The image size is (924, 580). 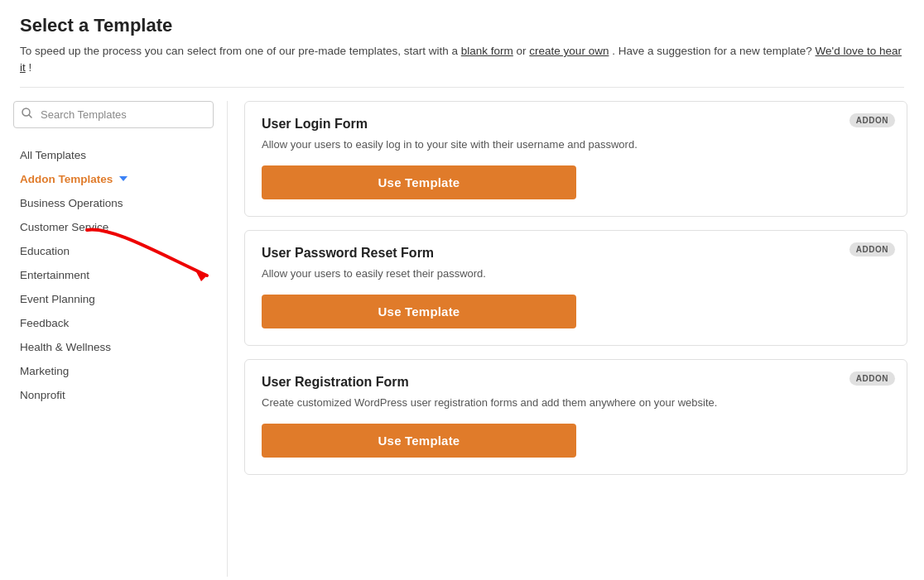 I want to click on sidebar-item-nonprofit: Nonprofit, so click(x=113, y=395).